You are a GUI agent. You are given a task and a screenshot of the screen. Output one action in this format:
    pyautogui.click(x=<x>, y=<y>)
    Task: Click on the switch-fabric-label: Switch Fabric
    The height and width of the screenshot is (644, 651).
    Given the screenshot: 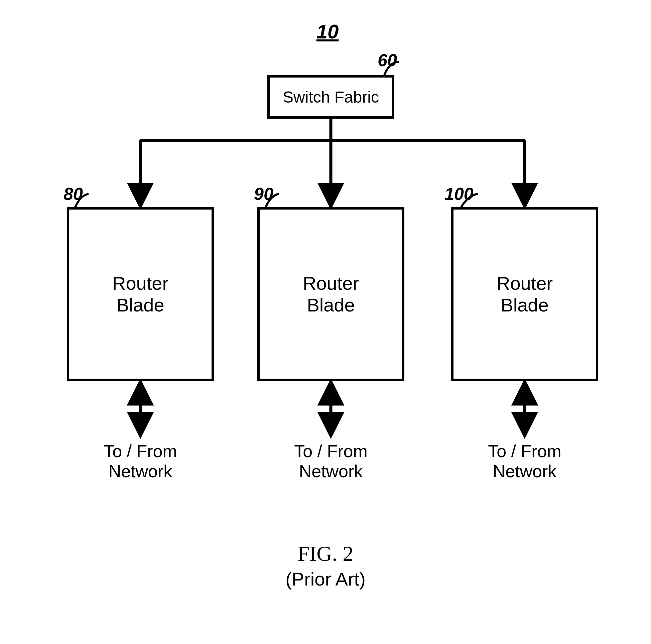 What is the action you would take?
    pyautogui.click(x=331, y=97)
    